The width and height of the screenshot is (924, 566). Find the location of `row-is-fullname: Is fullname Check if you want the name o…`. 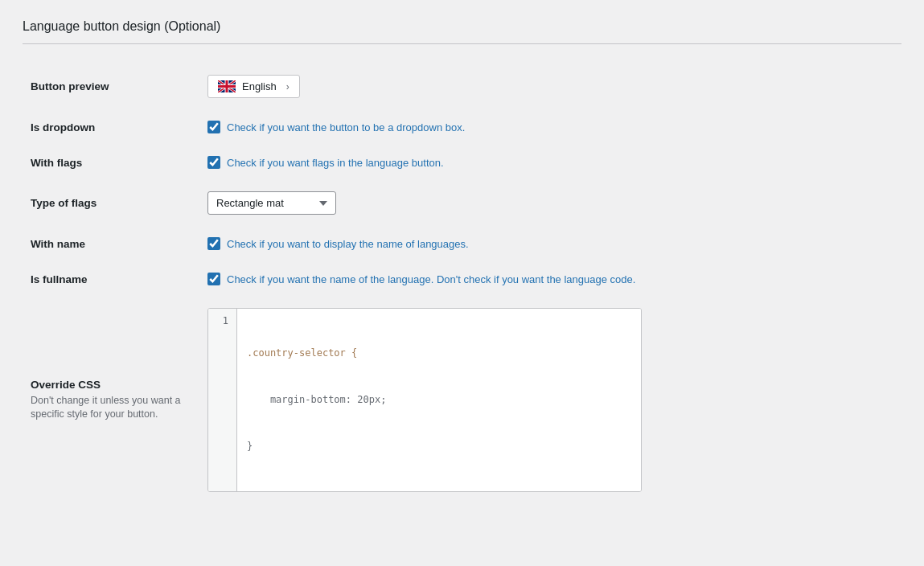

row-is-fullname: Is fullname Check if you want the name o… is located at coordinates (462, 279).